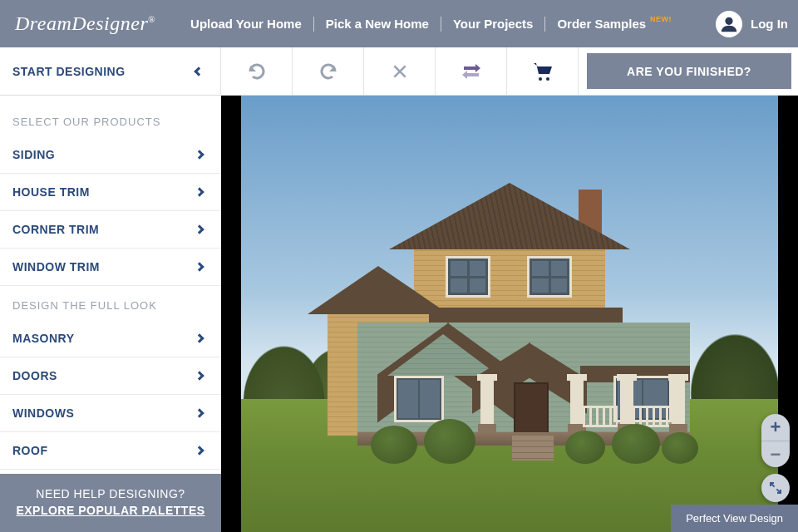  What do you see at coordinates (111, 494) in the screenshot?
I see `help-question: NEED HELP DESIGNING?` at bounding box center [111, 494].